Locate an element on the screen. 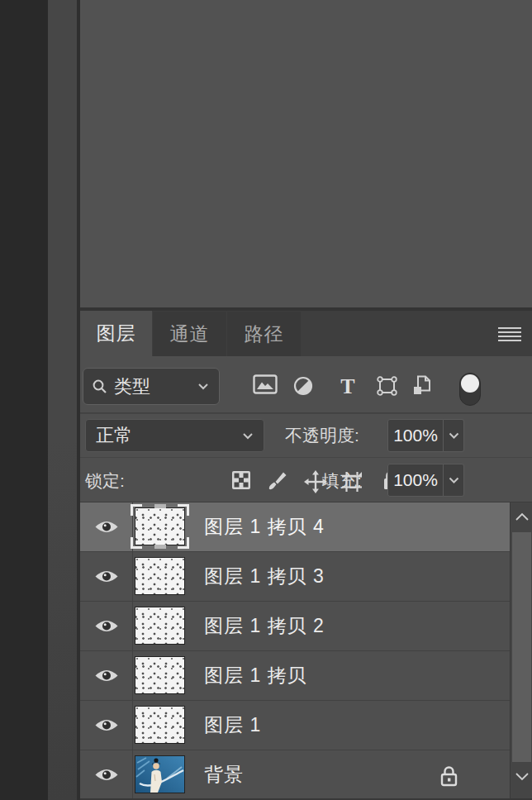  layer-name: 图层 1 is located at coordinates (233, 726).